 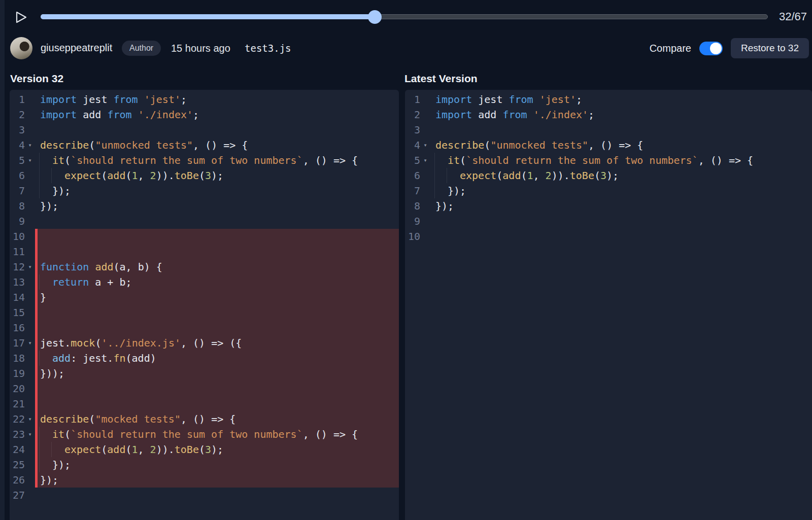 I want to click on code-line: 4▾describe("unmocked tests", () => {, so click(x=204, y=145).